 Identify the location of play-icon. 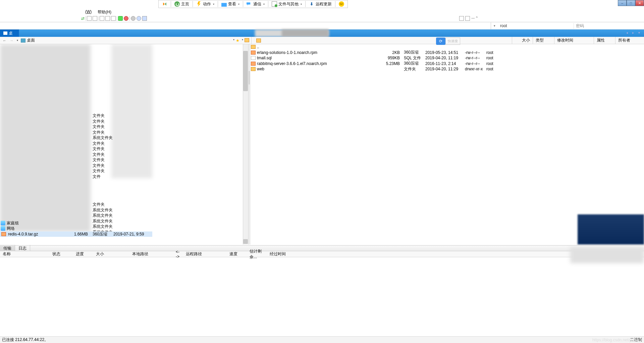
(120, 18).